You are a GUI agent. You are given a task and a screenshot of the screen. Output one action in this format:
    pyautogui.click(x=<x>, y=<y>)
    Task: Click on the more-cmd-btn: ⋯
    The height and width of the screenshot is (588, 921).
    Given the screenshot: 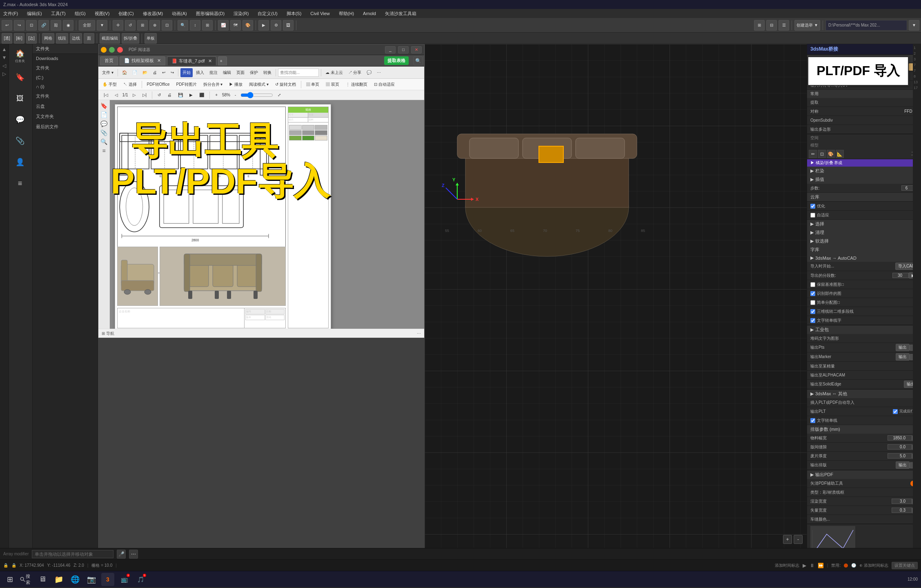 What is the action you would take?
    pyautogui.click(x=133, y=554)
    